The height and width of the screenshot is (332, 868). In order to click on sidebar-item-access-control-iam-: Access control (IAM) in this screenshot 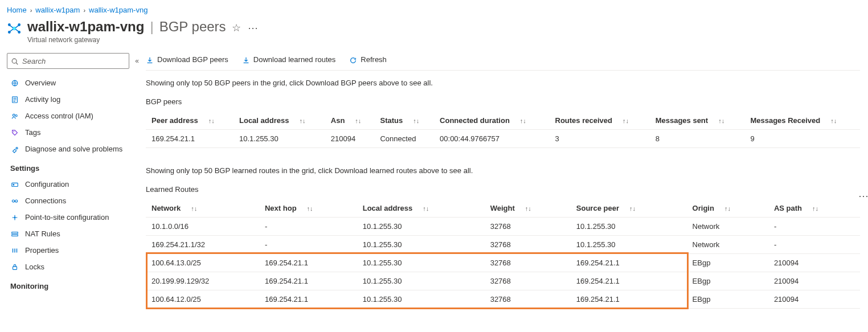, I will do `click(73, 116)`.